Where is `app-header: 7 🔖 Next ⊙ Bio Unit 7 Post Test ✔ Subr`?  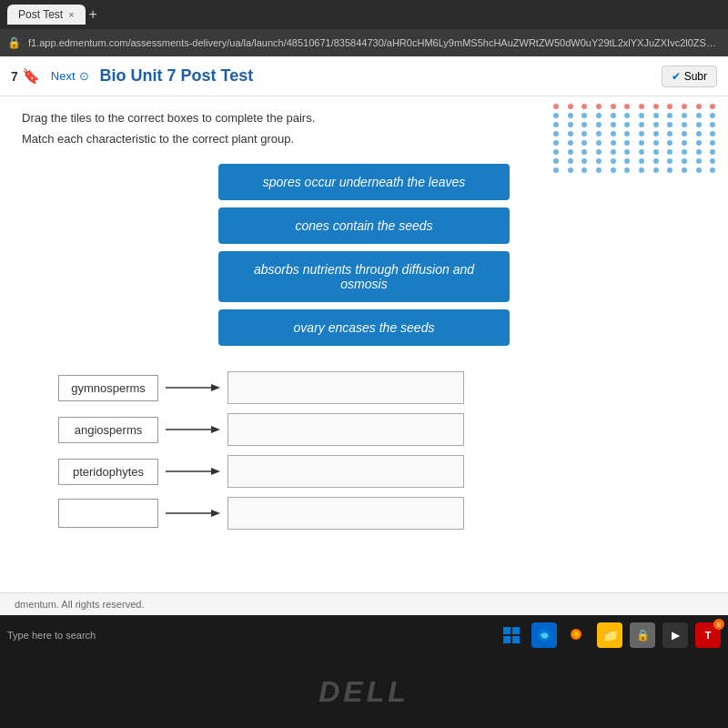 app-header: 7 🔖 Next ⊙ Bio Unit 7 Post Test ✔ Subr is located at coordinates (364, 76).